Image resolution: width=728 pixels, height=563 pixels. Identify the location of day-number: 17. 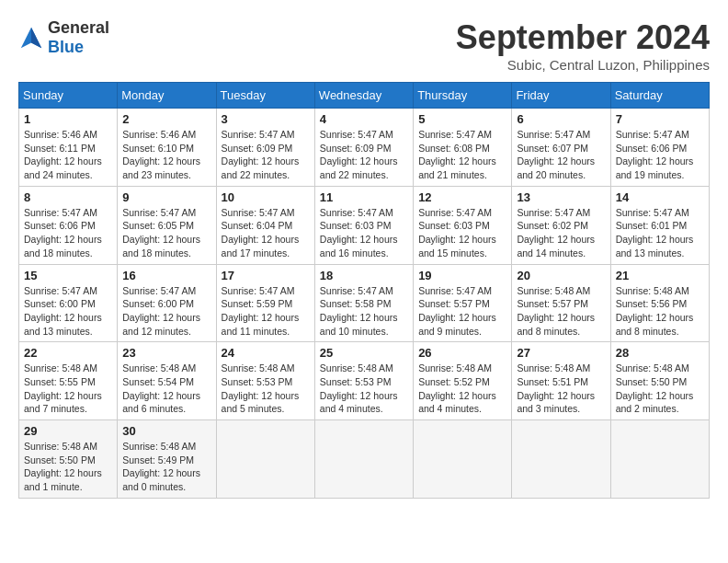
(266, 276).